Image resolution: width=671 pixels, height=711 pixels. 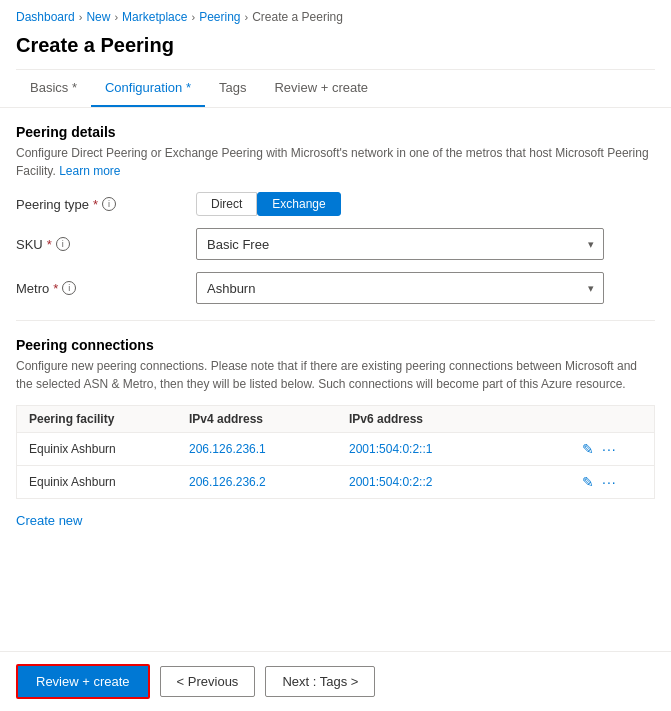 What do you see at coordinates (610, 449) in the screenshot?
I see `row1-more-icon: ···` at bounding box center [610, 449].